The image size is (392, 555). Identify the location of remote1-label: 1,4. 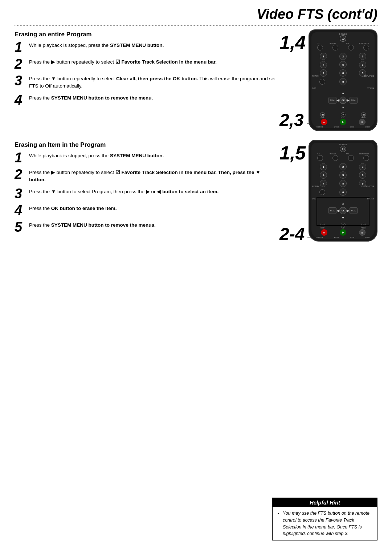
(293, 42).